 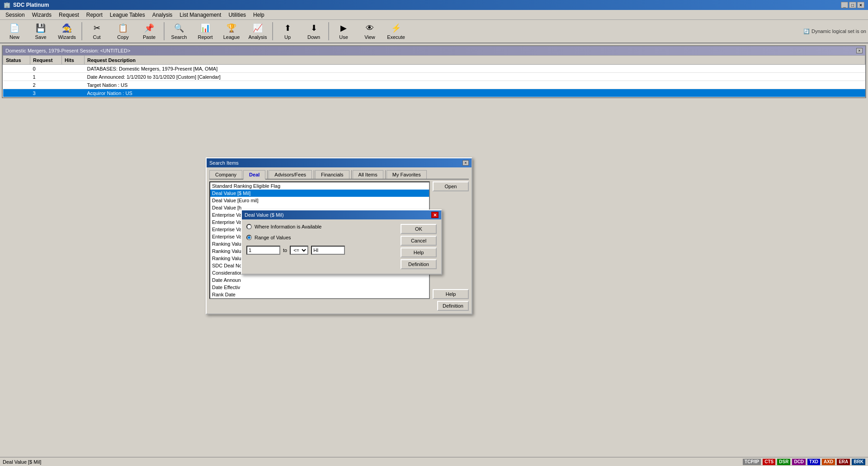 What do you see at coordinates (264, 215) in the screenshot?
I see `deal-value-title: Deal Value ($ Mil)` at bounding box center [264, 215].